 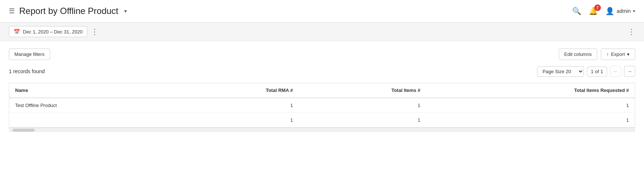 I want to click on header-left: ☰ Report by Offline Product ▾, so click(x=68, y=11).